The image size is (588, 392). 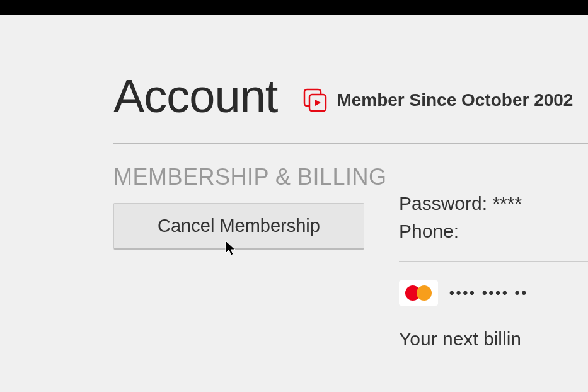 I want to click on top-bar, so click(x=294, y=8).